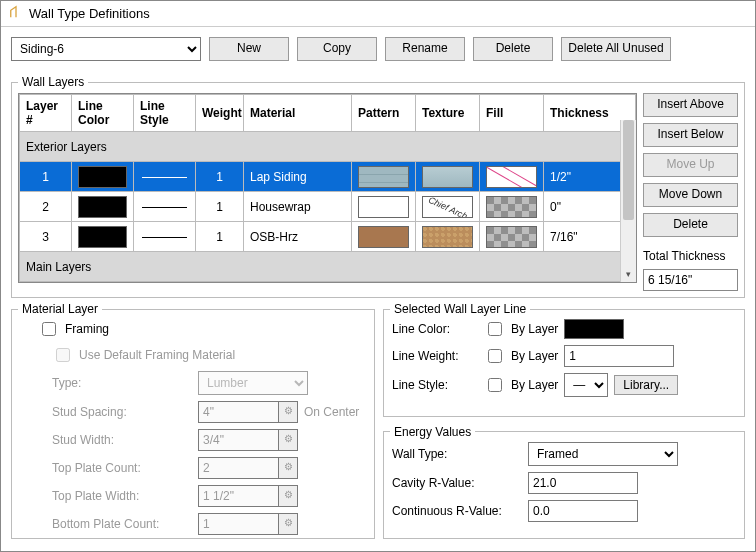 This screenshot has height=552, width=756. What do you see at coordinates (238, 496) in the screenshot?
I see `top-plate-width-input` at bounding box center [238, 496].